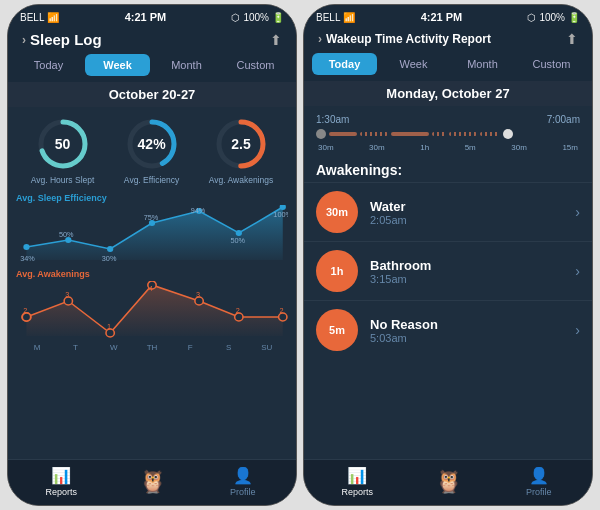  Describe the element at coordinates (53, 18) in the screenshot. I see `wifi-icon: 📶` at that location.